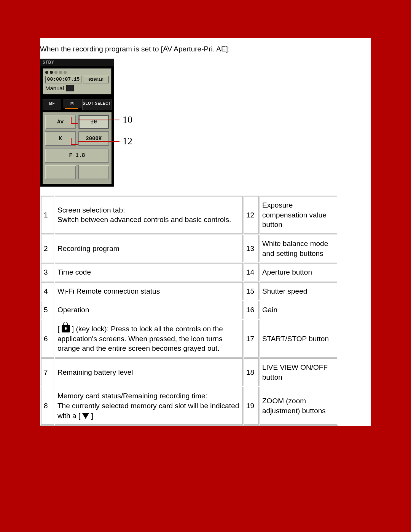 This screenshot has height=532, width=411. What do you see at coordinates (298, 310) in the screenshot?
I see `legend-desc: Gain` at bounding box center [298, 310].